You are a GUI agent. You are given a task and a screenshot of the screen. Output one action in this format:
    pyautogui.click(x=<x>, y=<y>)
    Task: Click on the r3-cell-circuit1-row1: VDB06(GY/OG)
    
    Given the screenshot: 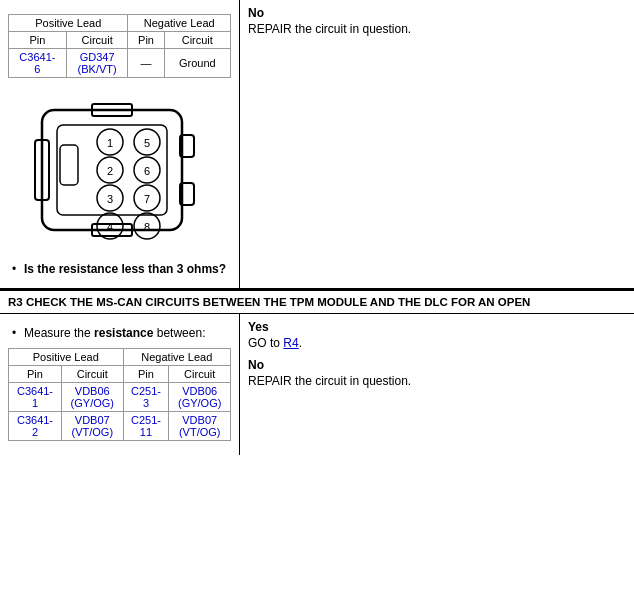 What is the action you would take?
    pyautogui.click(x=92, y=398)
    